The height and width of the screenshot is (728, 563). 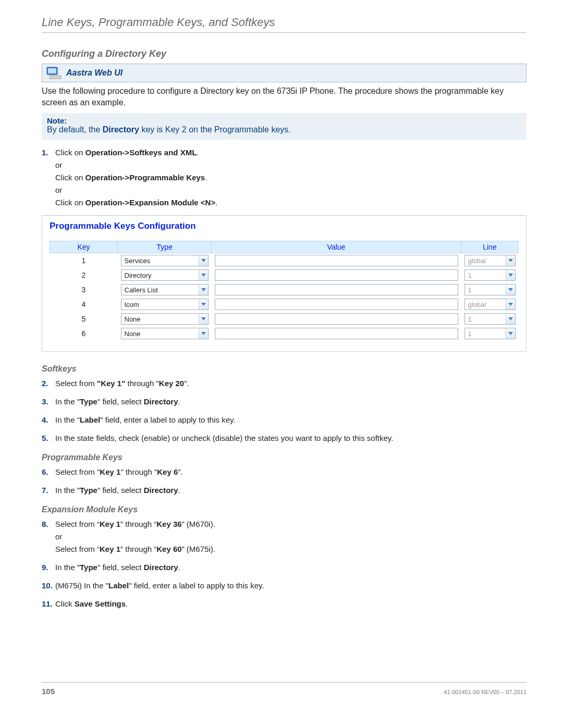 What do you see at coordinates (162, 304) in the screenshot?
I see `dropdown-value: Icom` at bounding box center [162, 304].